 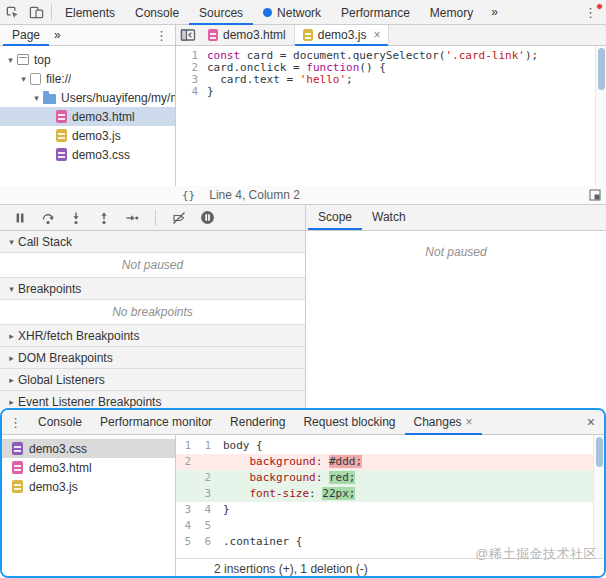 What do you see at coordinates (88, 468) in the screenshot?
I see `changes-file-demo3-html: demo3.html` at bounding box center [88, 468].